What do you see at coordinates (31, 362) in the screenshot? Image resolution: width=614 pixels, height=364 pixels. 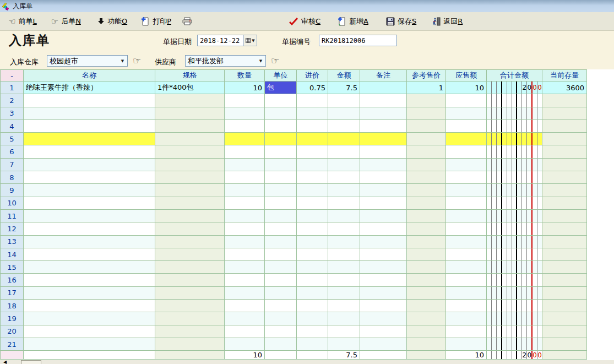 I see `scrollbar-thumb` at bounding box center [31, 362].